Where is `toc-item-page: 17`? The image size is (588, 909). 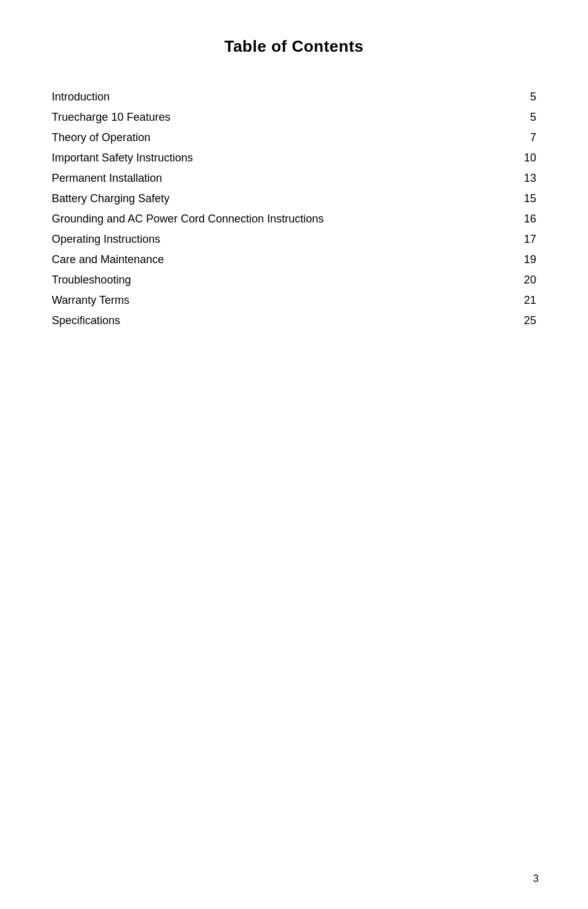
toc-item-page: 17 is located at coordinates (502, 239).